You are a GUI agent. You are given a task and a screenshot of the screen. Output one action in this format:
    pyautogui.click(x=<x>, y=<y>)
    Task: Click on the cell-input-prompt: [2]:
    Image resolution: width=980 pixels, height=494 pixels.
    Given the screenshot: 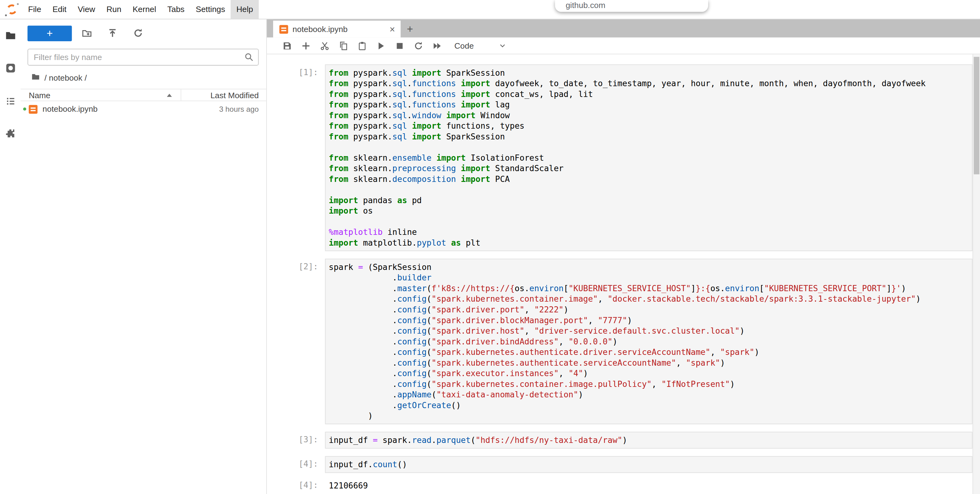 What is the action you would take?
    pyautogui.click(x=296, y=342)
    